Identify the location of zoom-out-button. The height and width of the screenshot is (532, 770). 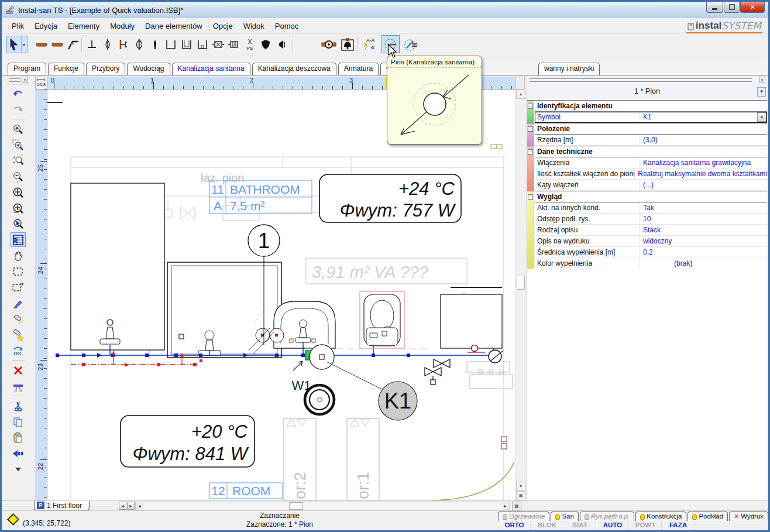
(18, 177).